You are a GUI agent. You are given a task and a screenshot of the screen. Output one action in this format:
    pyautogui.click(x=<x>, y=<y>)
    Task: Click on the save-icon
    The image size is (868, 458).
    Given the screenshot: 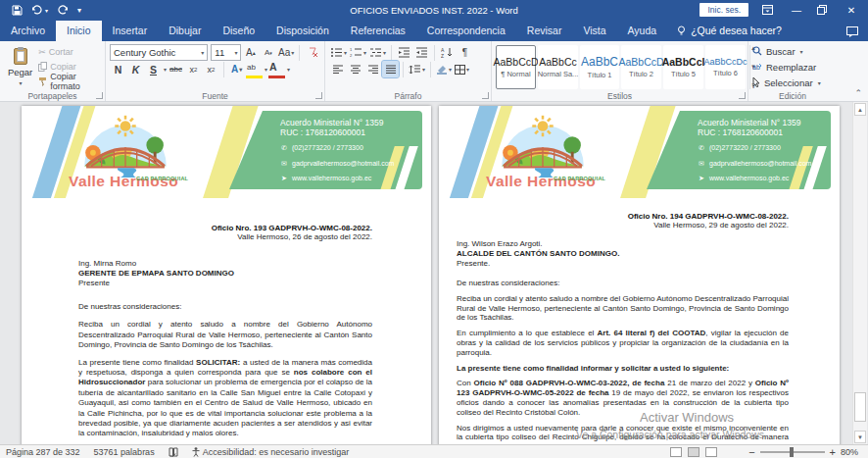 What is the action you would take?
    pyautogui.click(x=18, y=10)
    